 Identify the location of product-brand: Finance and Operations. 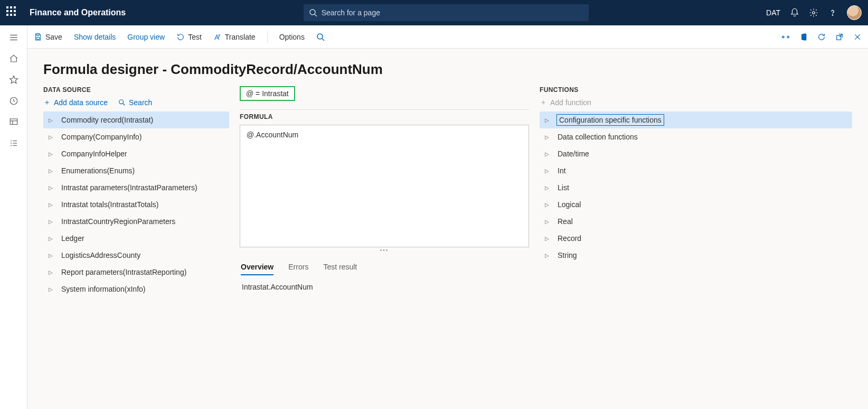
(78, 13).